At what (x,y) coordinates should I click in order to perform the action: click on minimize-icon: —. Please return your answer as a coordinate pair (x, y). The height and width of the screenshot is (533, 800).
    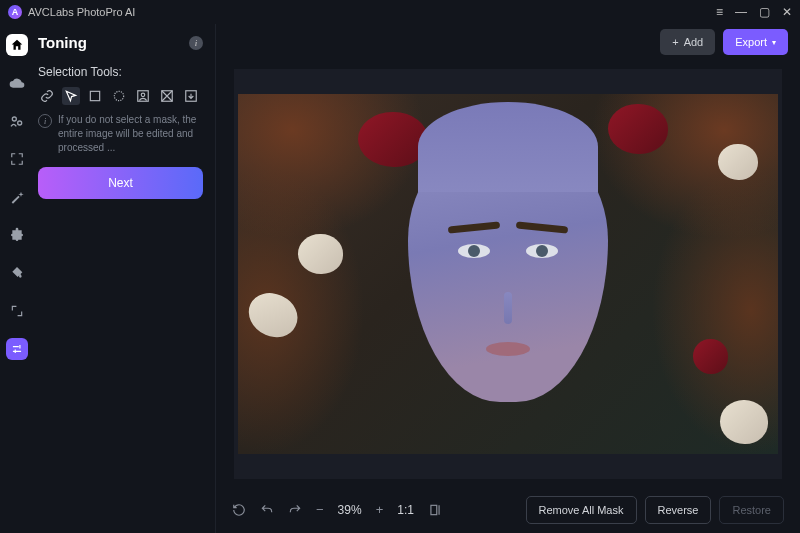
    Looking at the image, I should click on (741, 12).